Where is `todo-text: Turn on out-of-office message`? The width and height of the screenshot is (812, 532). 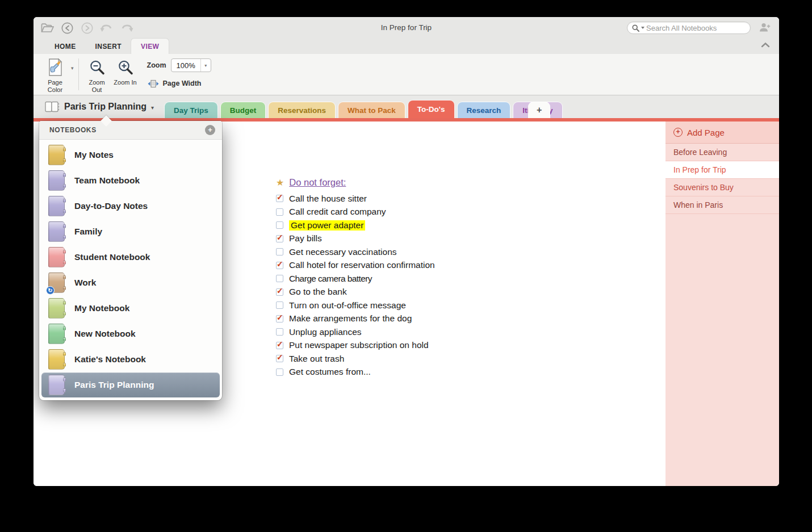 todo-text: Turn on out-of-office message is located at coordinates (348, 305).